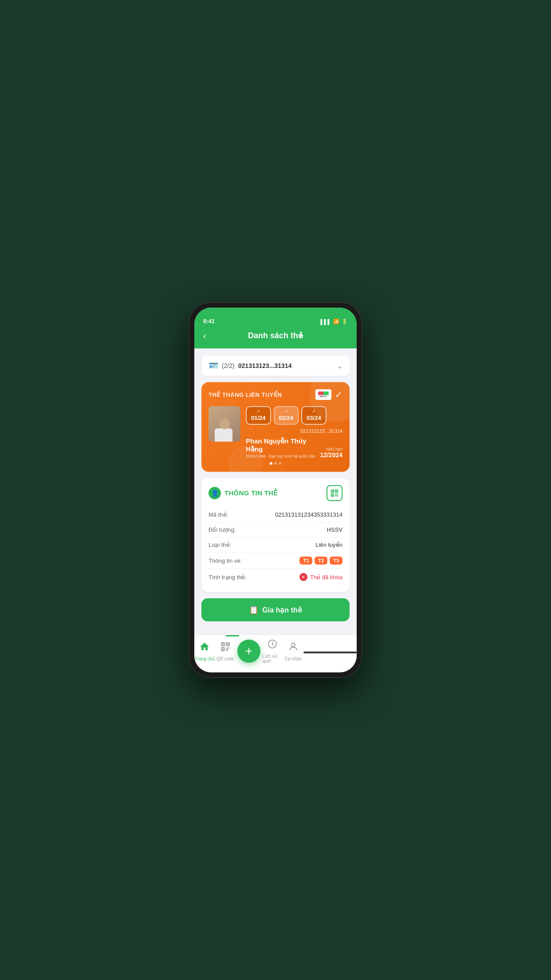 This screenshot has height=980, width=551. Describe the element at coordinates (220, 545) in the screenshot. I see `label-loai-the: Loại thẻ:` at that location.